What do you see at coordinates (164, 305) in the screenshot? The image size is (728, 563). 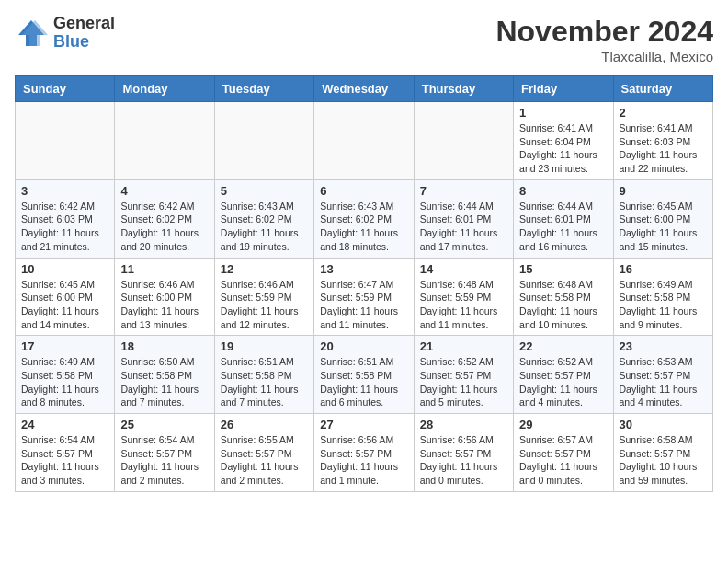 I see `day-info: Sunrise: 6:46 AM Sunset: 6:00 PM Dayligh…` at bounding box center [164, 305].